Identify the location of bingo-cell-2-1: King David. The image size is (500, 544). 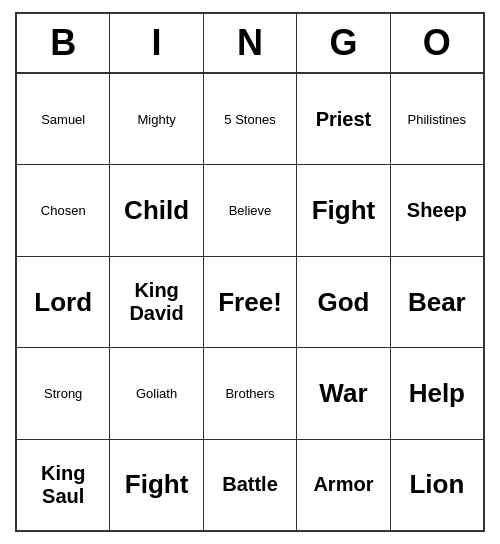
(156, 302).